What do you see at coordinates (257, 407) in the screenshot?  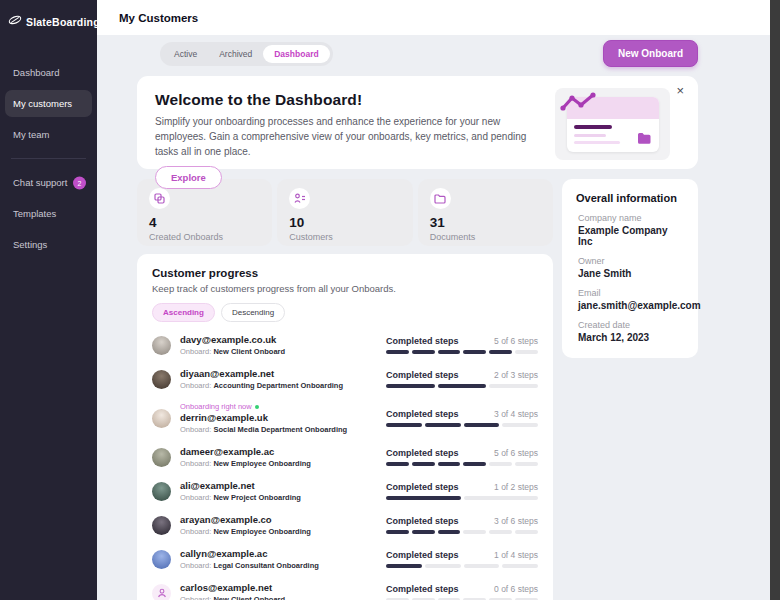 I see `live-dot-icon` at bounding box center [257, 407].